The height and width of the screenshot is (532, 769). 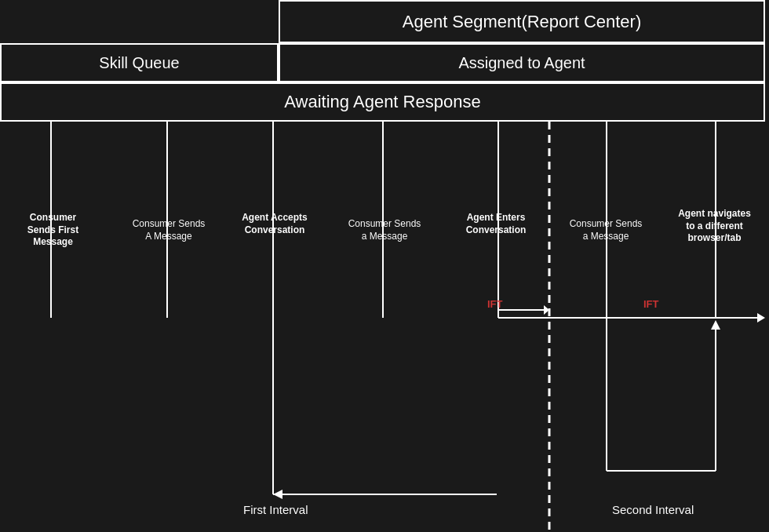 What do you see at coordinates (382, 102) in the screenshot?
I see `awaiting-response-label: Awaiting Agent Response` at bounding box center [382, 102].